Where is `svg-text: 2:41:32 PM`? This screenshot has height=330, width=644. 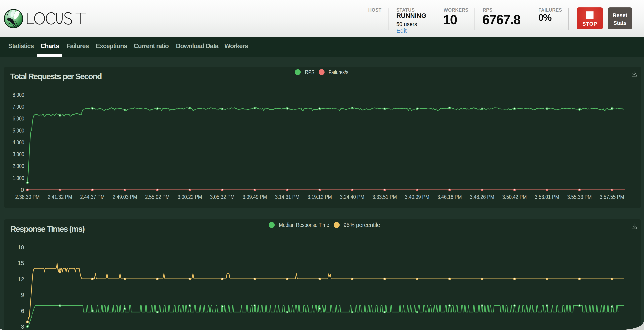 svg-text: 2:41:32 PM is located at coordinates (60, 197).